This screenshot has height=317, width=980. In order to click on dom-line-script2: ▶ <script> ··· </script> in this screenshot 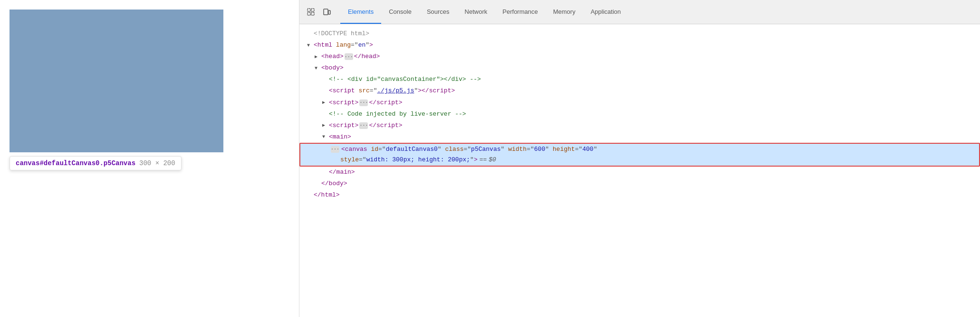, I will do `click(640, 126)`.